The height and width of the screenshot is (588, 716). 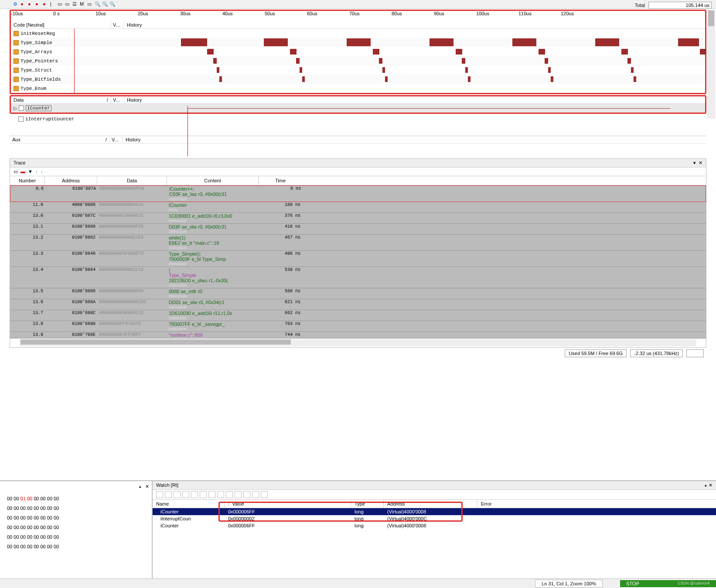 I want to click on watch-col-address: Address, so click(x=431, y=504).